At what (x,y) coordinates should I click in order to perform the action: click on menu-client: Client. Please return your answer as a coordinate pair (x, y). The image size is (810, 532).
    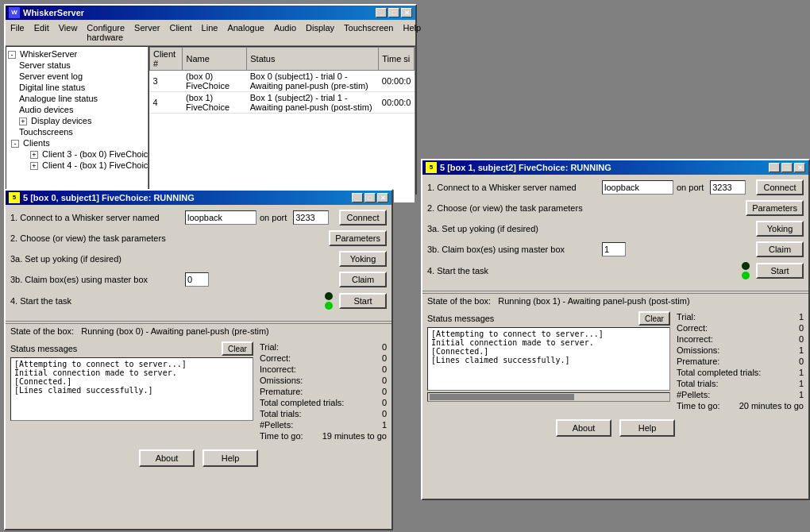
    Looking at the image, I should click on (180, 33).